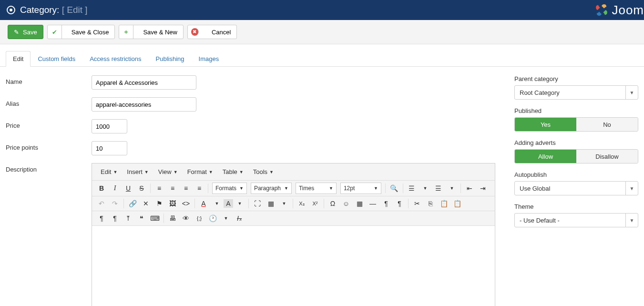  Describe the element at coordinates (226, 218) in the screenshot. I see `datetime-caret: ▼` at that location.